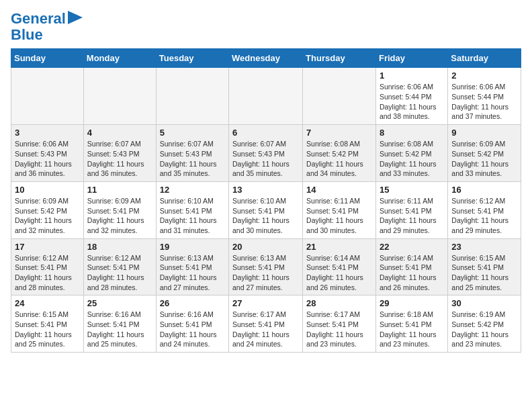 The image size is (532, 411). What do you see at coordinates (412, 189) in the screenshot?
I see `day-number: 15` at bounding box center [412, 189].